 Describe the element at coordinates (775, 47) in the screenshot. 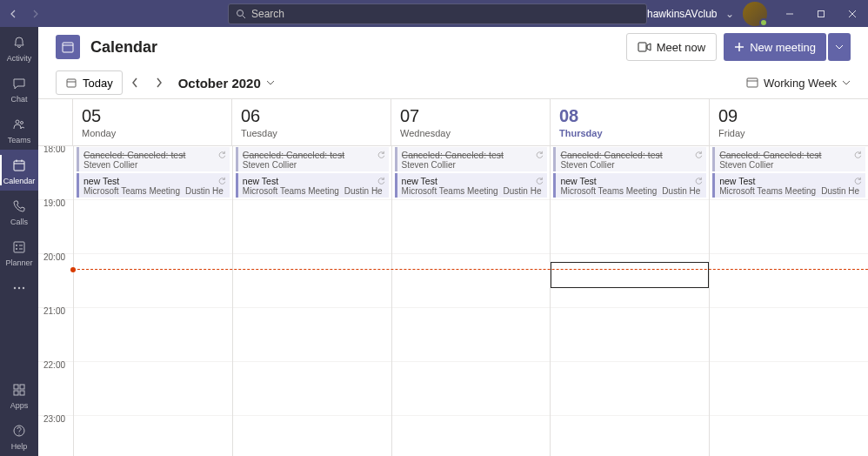

I see `new-meeting-button: New meeting` at that location.